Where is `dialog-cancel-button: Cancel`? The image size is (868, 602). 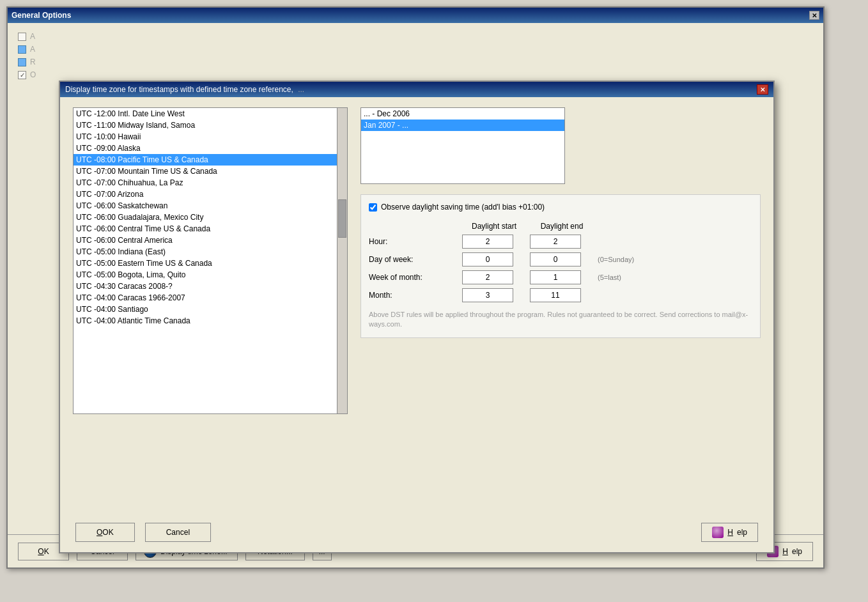
dialog-cancel-button: Cancel is located at coordinates (178, 532).